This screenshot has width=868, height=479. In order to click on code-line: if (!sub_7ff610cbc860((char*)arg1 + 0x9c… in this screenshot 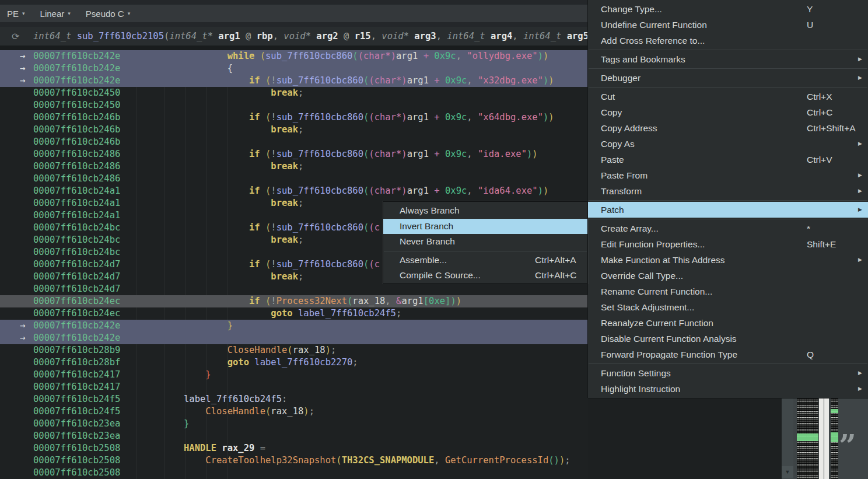, I will do `click(369, 118)`.